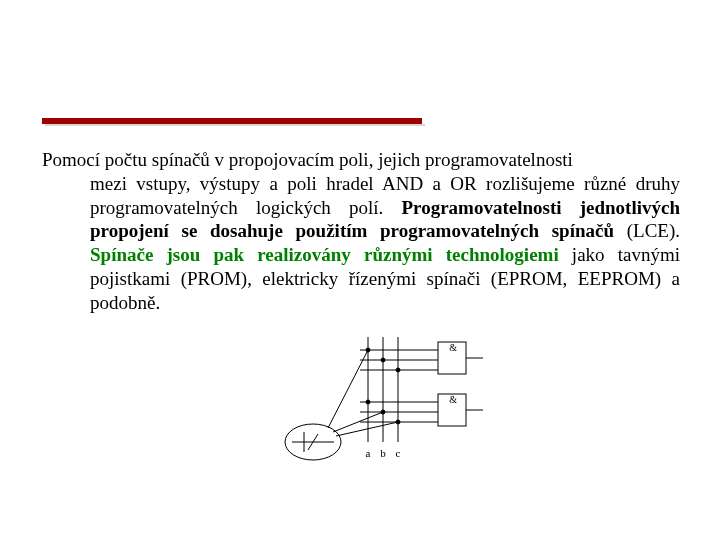 This screenshot has height=540, width=720. What do you see at coordinates (453, 400) in the screenshot?
I see `and-label-2: &` at bounding box center [453, 400].